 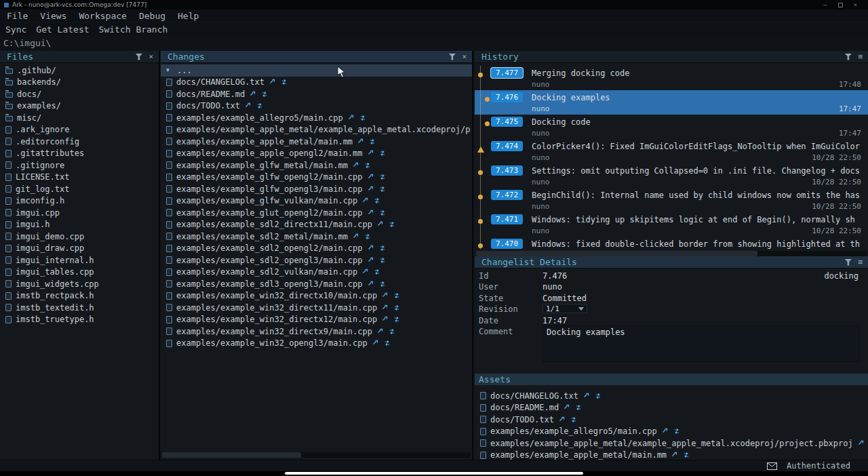 What do you see at coordinates (79, 273) in the screenshot?
I see `file-tree-item: imgui_tables.cpp` at bounding box center [79, 273].